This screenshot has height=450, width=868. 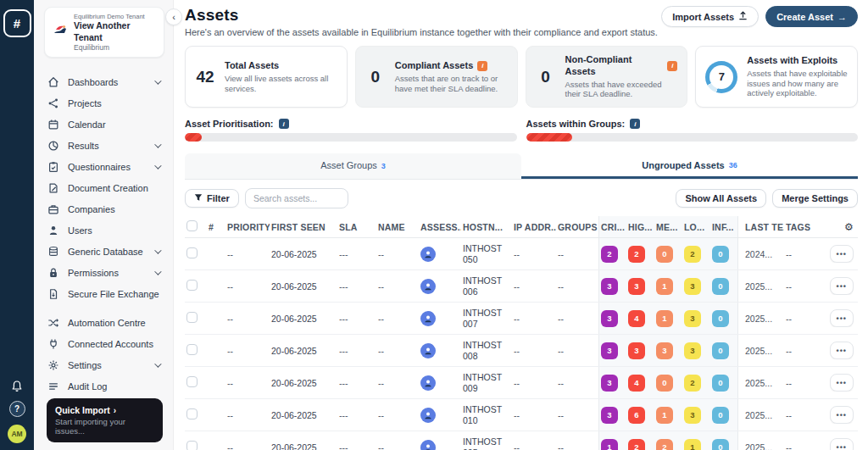 I want to click on table-row: -- 20-06-2025 --- -- INTHOST 005 -- -- 1…, so click(x=521, y=441).